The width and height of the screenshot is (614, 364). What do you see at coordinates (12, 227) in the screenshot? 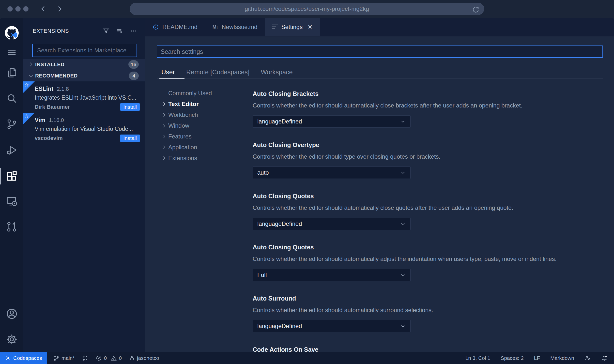
I see `pull-requests-icon` at bounding box center [12, 227].